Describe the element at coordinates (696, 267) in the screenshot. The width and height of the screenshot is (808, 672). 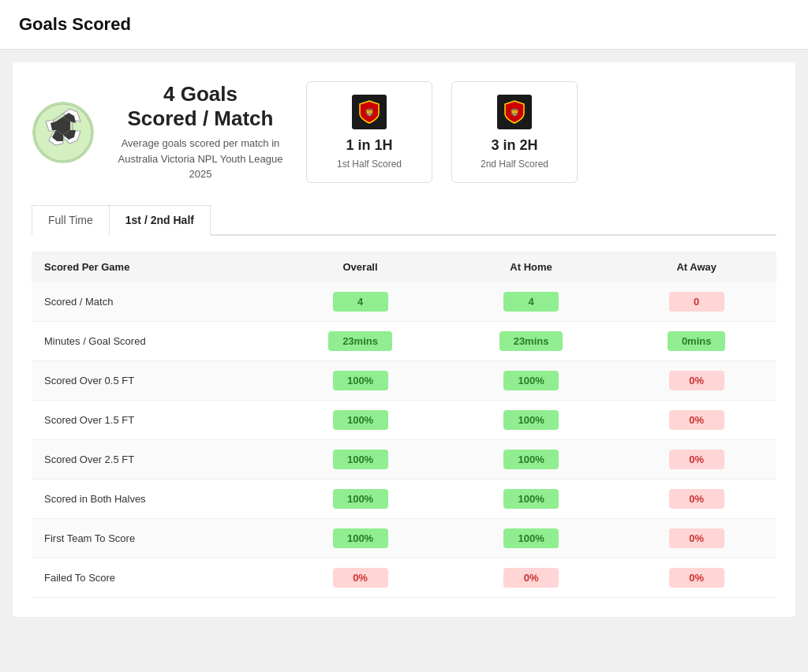
I see `col-header-at-away: At Away` at that location.